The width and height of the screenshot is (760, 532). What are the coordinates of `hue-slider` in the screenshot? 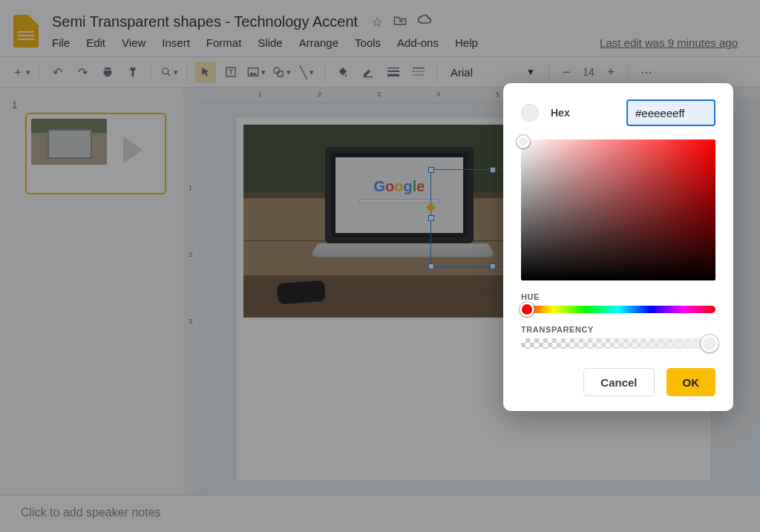 It's located at (618, 309).